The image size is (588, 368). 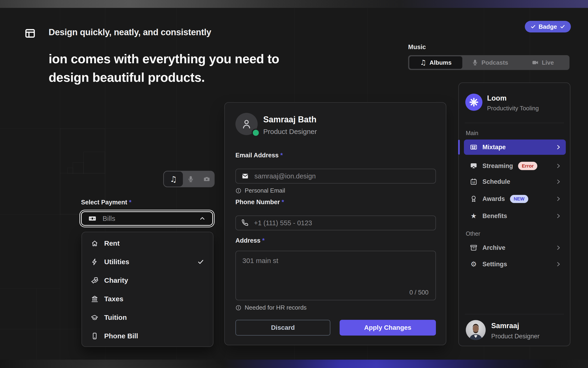 What do you see at coordinates (476, 330) in the screenshot?
I see `user-avatar` at bounding box center [476, 330].